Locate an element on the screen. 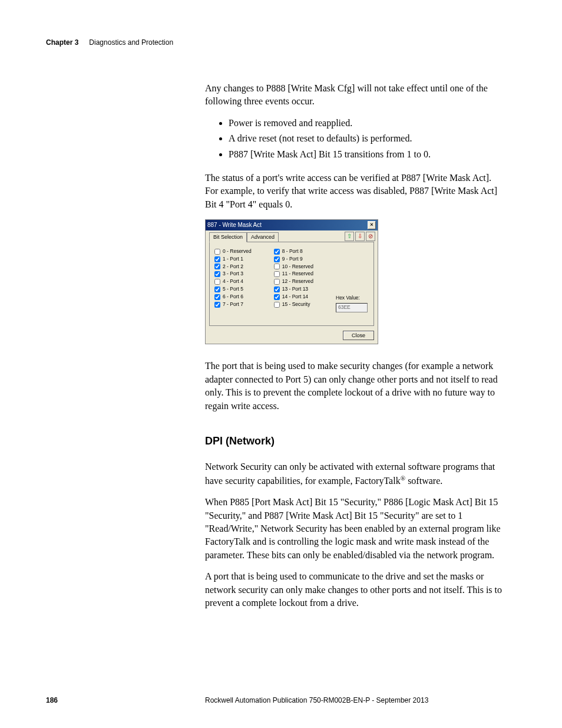 The width and height of the screenshot is (562, 728). upload-icon: ⇧ is located at coordinates (349, 236).